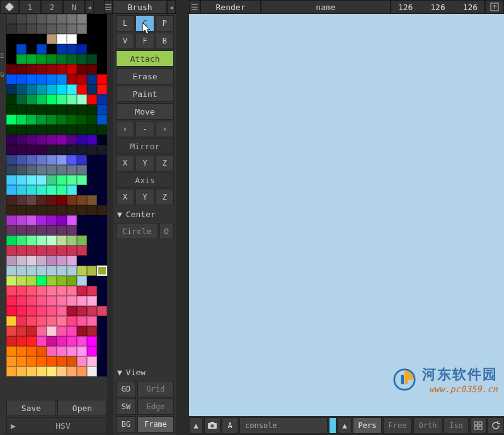  I want to click on console-input: console, so click(284, 426).